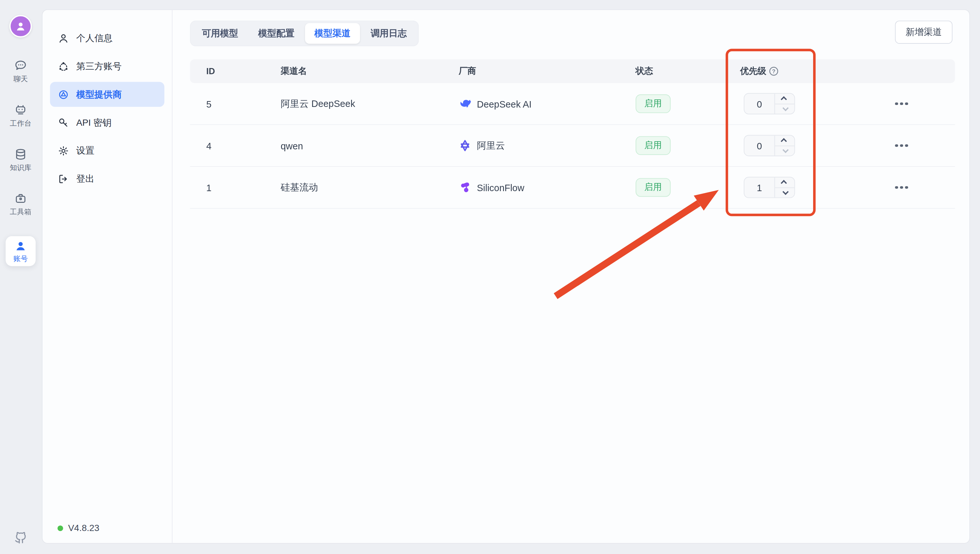 The image size is (980, 554). I want to click on sidebar-item-label: 模型提供商, so click(99, 94).